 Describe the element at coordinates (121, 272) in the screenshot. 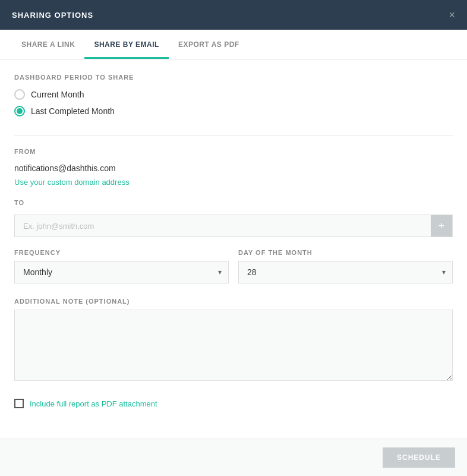

I see `frequency-select: Daily Weekly Monthly Yearly` at that location.